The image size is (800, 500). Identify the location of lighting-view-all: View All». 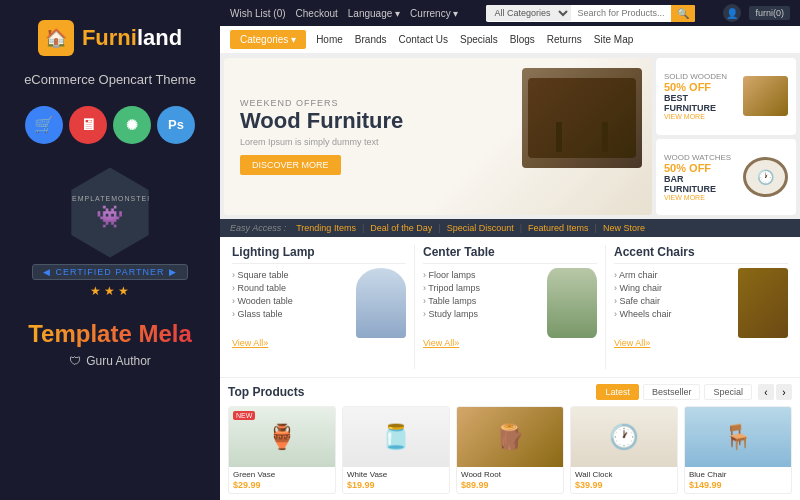
(319, 343).